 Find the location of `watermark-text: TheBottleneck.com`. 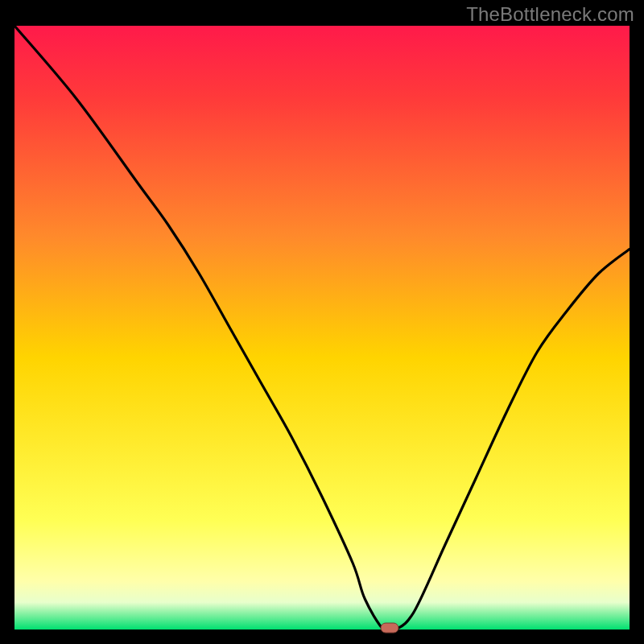

watermark-text: TheBottleneck.com is located at coordinates (551, 14).